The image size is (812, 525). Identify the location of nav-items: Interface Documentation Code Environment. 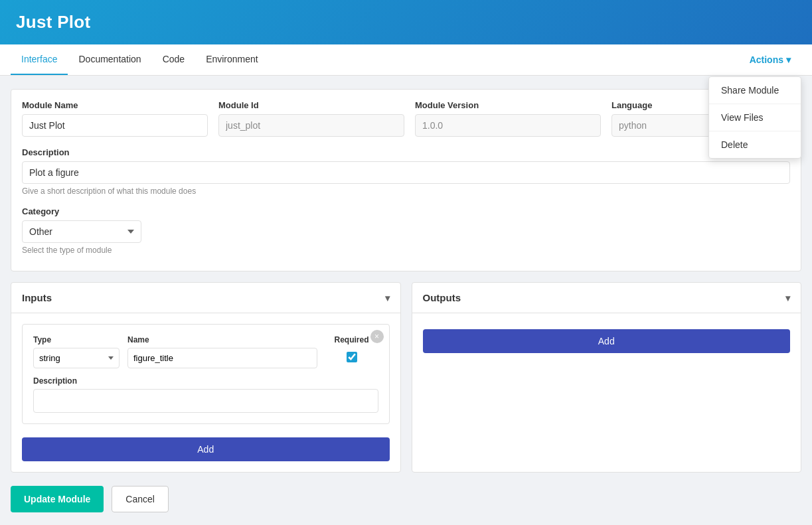
(139, 60).